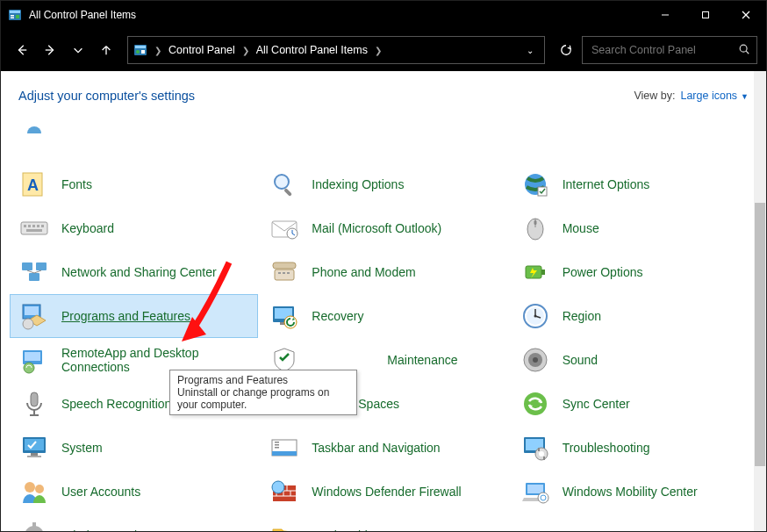  What do you see at coordinates (384, 228) in the screenshot?
I see `item-mail: Mail (Microsoft Outlook)` at bounding box center [384, 228].